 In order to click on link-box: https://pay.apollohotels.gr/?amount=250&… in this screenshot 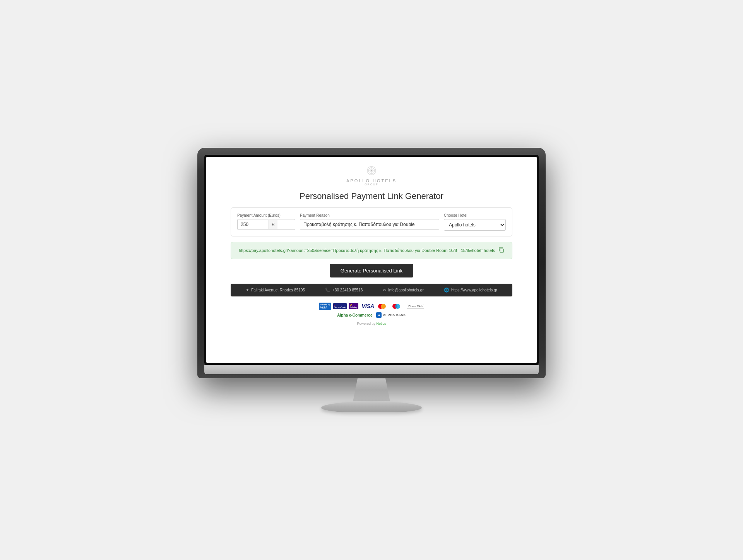, I will do `click(372, 251)`.